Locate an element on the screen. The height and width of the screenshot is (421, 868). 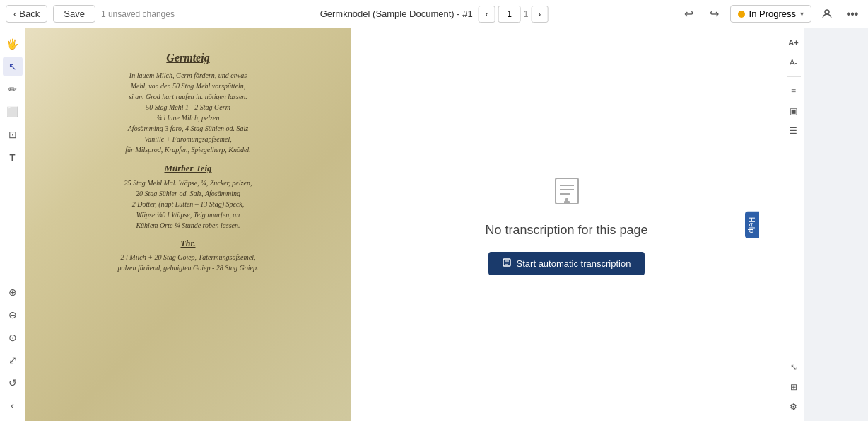
ms-subheading-muerber: Mürber Teig is located at coordinates (188, 168).